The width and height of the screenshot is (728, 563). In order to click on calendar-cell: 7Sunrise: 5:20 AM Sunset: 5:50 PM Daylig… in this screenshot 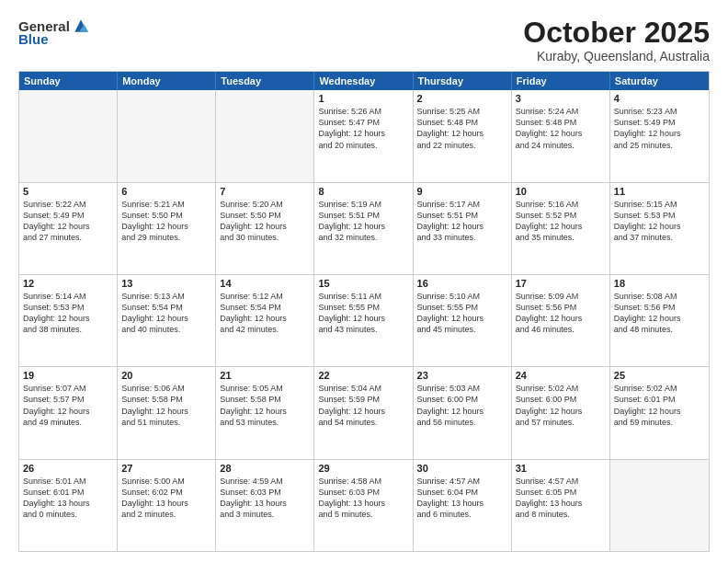, I will do `click(265, 228)`.